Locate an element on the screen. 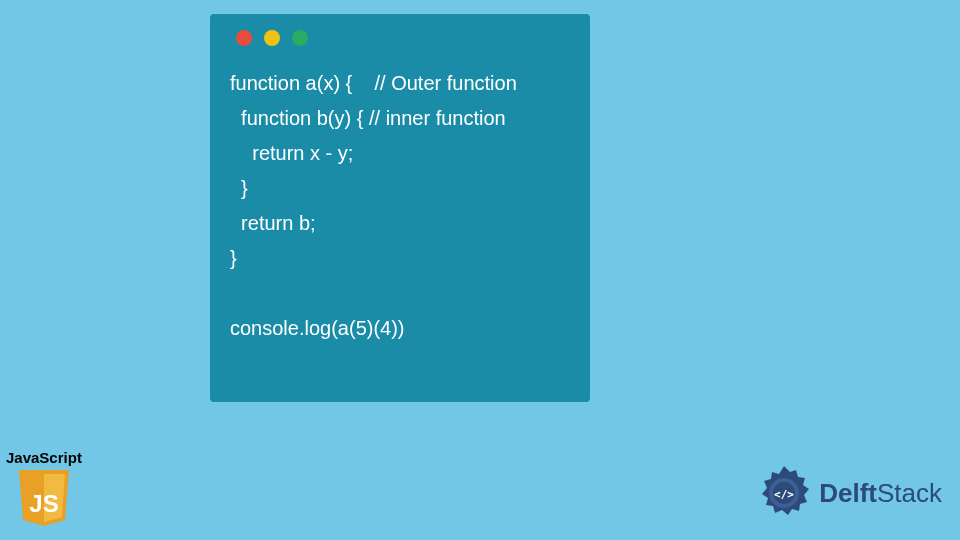 The image size is (960, 540). delftstack-logo: </> DelftStack is located at coordinates (848, 493).